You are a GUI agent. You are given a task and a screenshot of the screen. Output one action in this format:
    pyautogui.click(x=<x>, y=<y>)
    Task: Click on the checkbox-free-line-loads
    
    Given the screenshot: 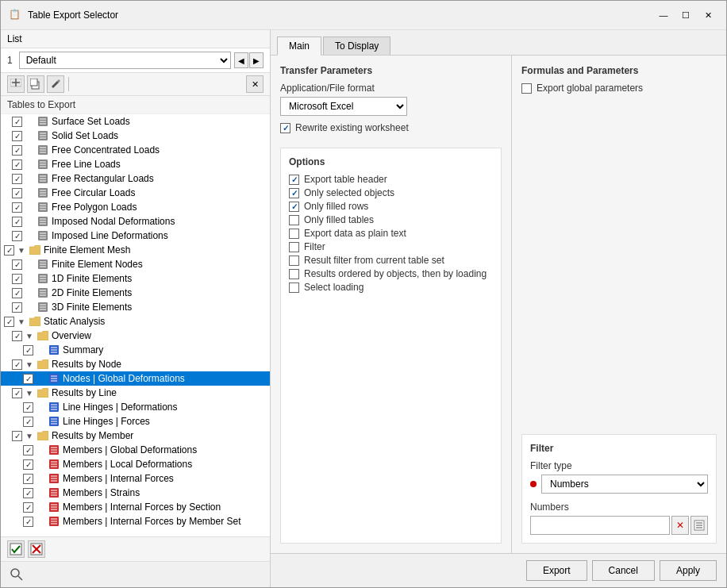 What is the action you would take?
    pyautogui.click(x=17, y=165)
    